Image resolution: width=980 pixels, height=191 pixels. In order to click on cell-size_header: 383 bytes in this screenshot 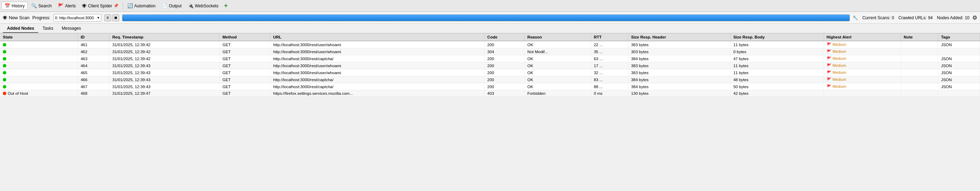, I will do `click(679, 73)`.